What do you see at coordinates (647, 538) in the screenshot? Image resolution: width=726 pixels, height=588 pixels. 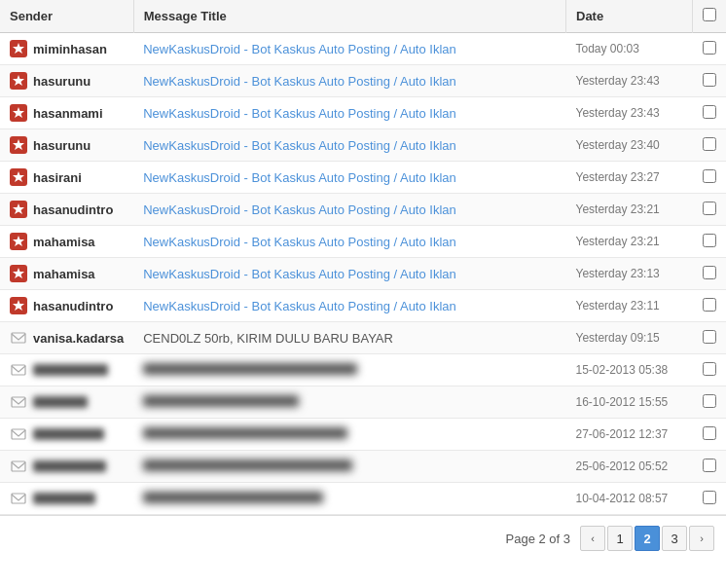 I see `page-2-button: 2` at bounding box center [647, 538].